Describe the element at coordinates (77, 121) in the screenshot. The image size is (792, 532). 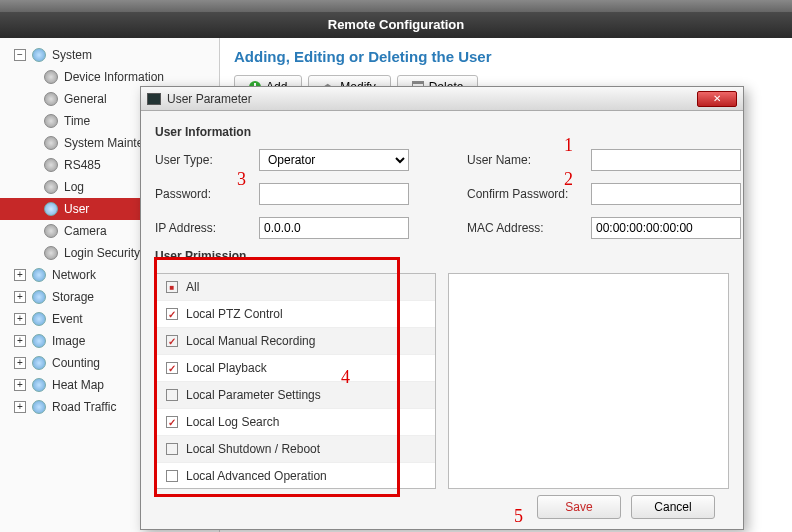
I see `tree-label: Time` at that location.